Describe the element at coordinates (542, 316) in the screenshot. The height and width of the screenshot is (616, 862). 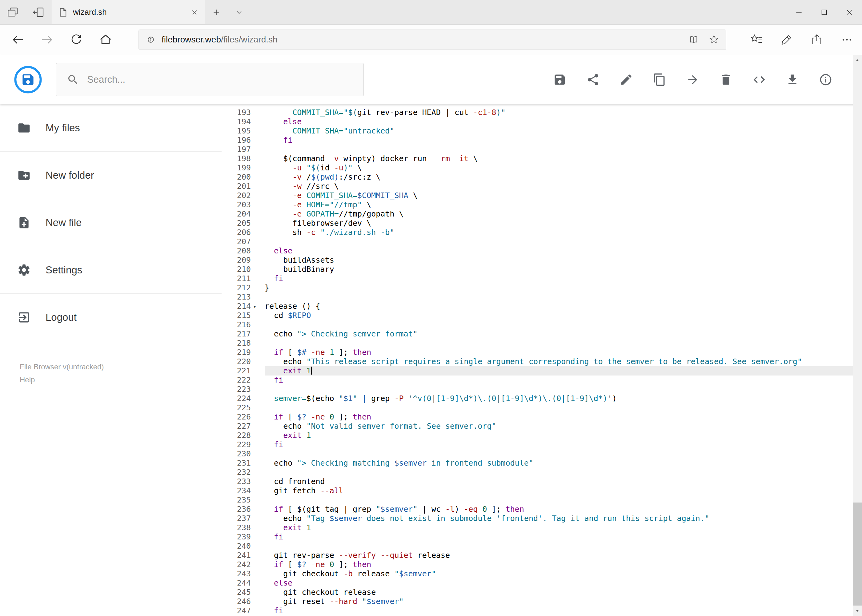
I see `code-line: 215 cd $REPO` at that location.